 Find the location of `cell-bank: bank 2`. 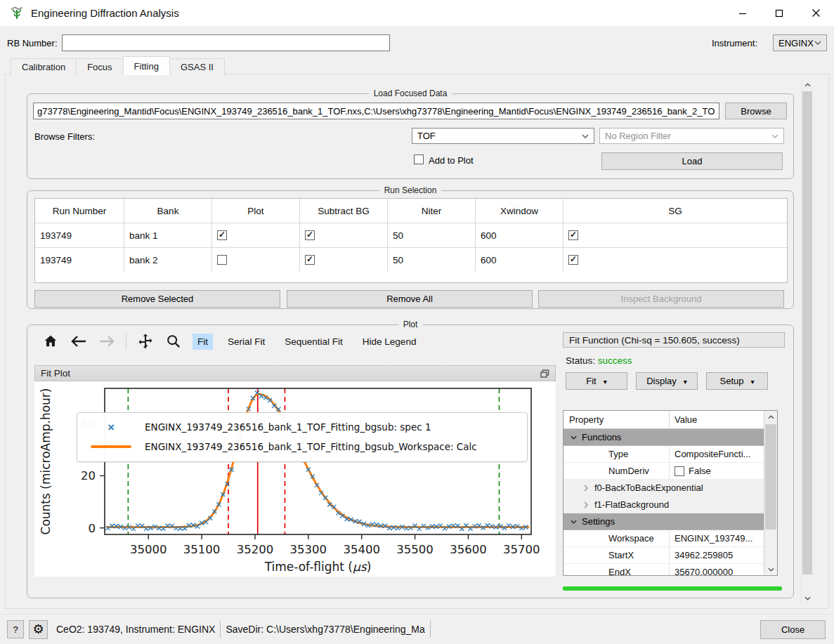

cell-bank: bank 2 is located at coordinates (169, 260).